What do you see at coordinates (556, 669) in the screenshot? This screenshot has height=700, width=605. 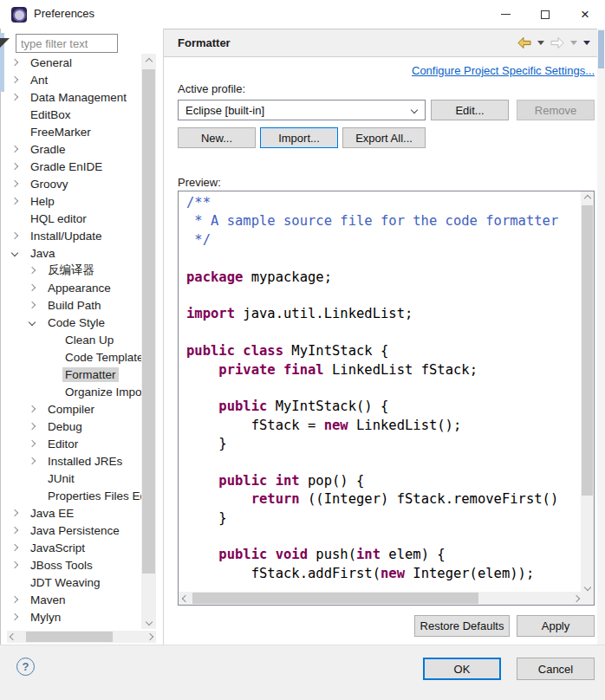 I see `cancel-button: Cancel` at bounding box center [556, 669].